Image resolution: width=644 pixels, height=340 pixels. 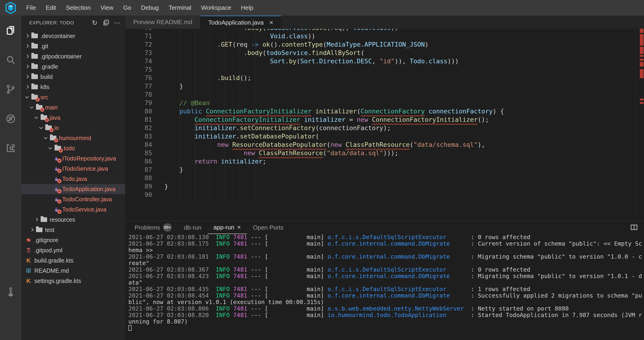 I want to click on panel-tab-bar: Problems99+db-runapp-run×Open Ports, so click(x=384, y=228).